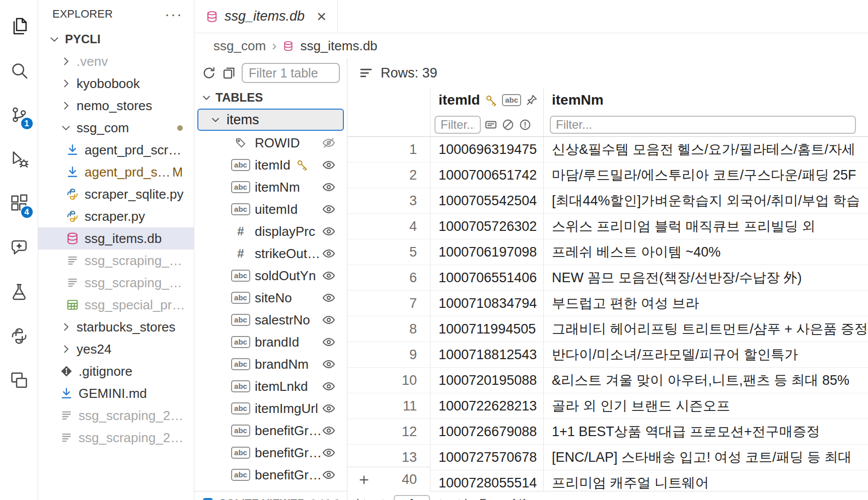 Image resolution: width=868 pixels, height=500 pixels. Describe the element at coordinates (706, 457) in the screenshot. I see `itemnm-cell: [ENC/LAP] 스타배송 입고! 여성 코트/패딩 등 최대` at that location.